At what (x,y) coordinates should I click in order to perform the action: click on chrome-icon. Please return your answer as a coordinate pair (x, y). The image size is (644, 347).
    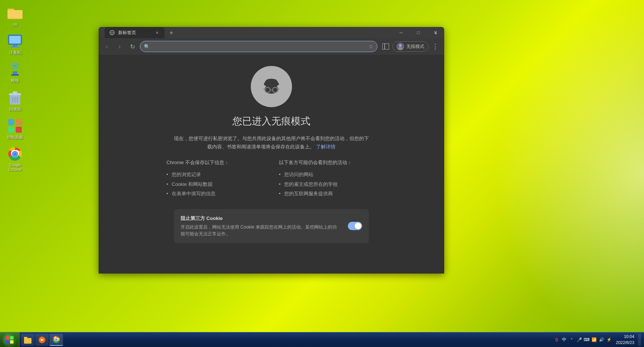
    Looking at the image, I should click on (15, 154).